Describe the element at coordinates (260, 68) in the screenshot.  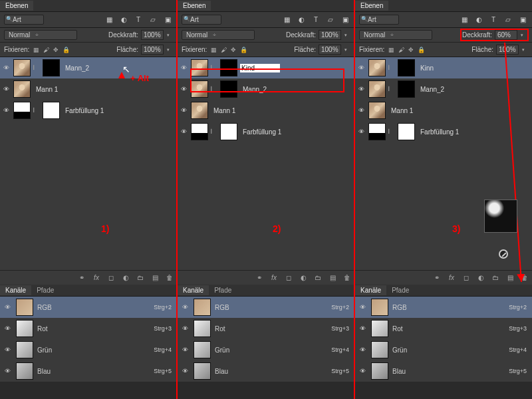
I see `layer-rename-input` at that location.